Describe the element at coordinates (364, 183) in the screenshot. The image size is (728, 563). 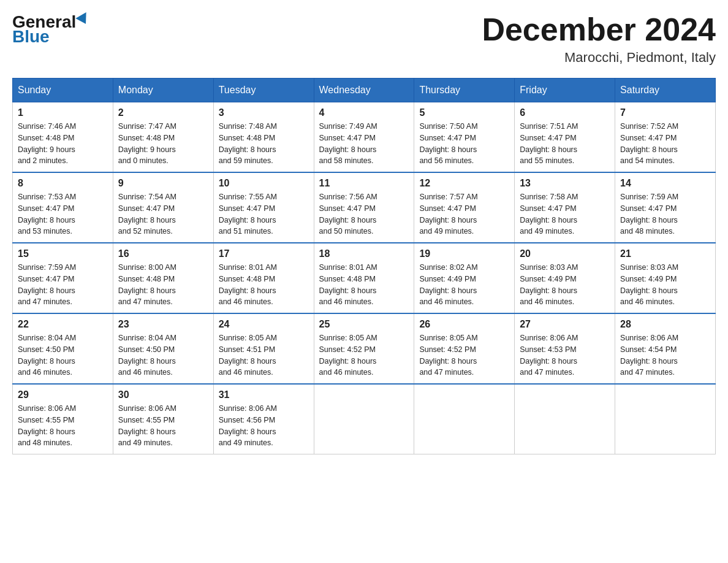
I see `day-number: 11` at that location.